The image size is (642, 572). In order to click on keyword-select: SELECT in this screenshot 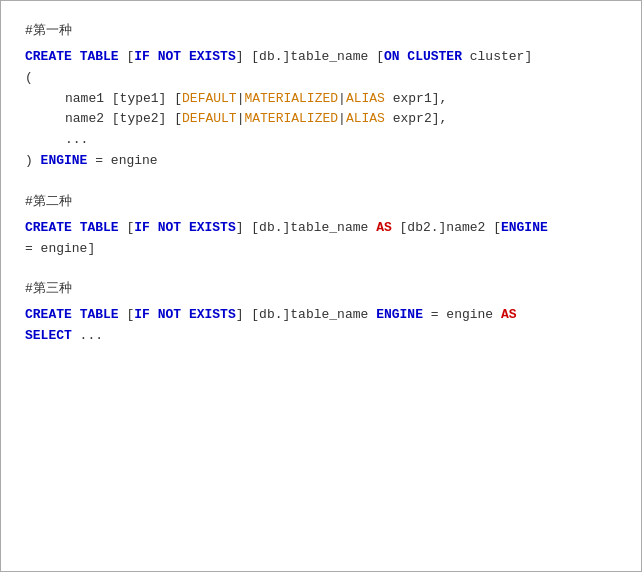, I will do `click(48, 336)`.